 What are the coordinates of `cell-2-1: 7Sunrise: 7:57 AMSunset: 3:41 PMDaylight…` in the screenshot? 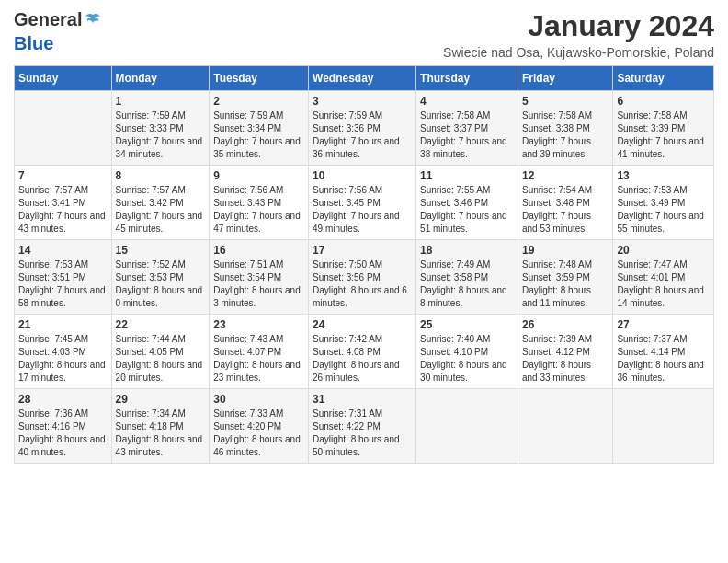 It's located at (63, 202).